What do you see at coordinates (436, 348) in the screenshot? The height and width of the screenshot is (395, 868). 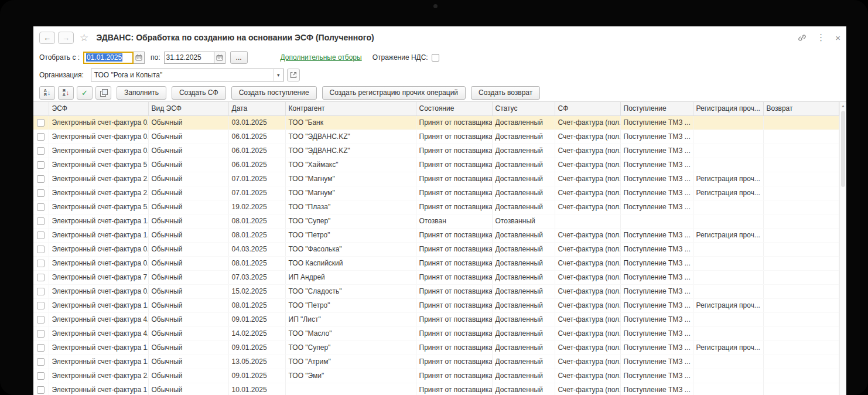 I see `table-row: Электронный счет-фактура 1...Обычный09.0…` at bounding box center [436, 348].